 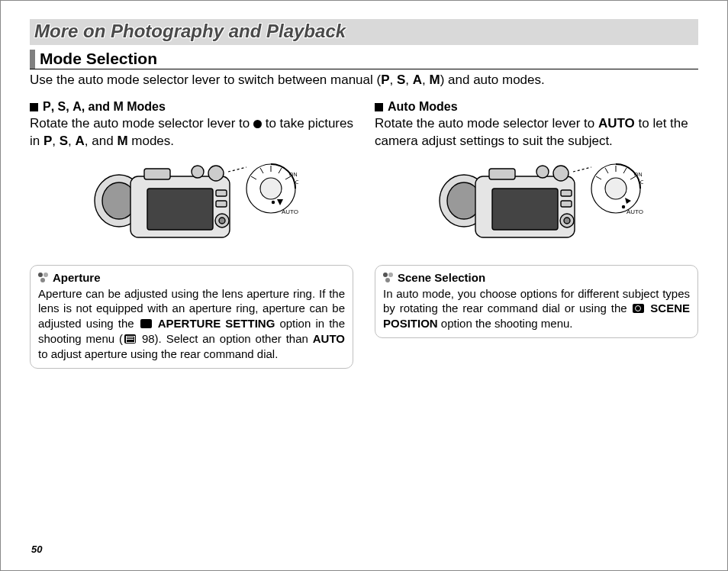 I want to click on b-mode-p: P, so click(x=47, y=140).